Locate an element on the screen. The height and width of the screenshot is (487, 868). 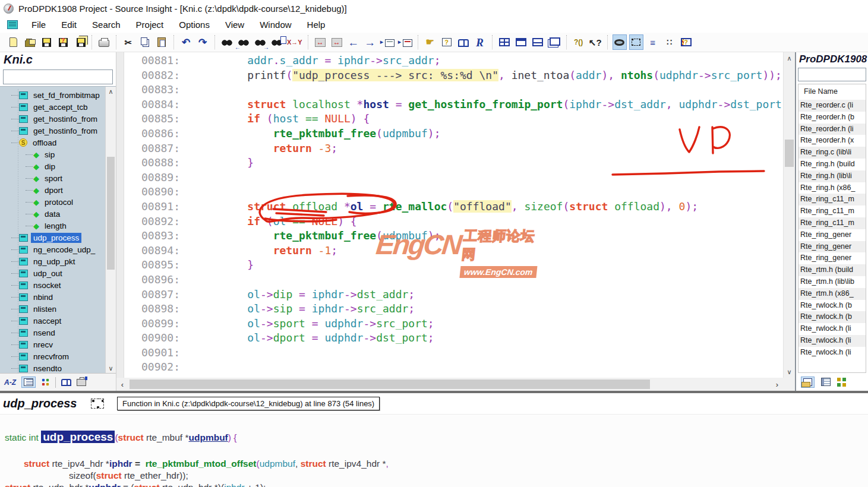
help-topics-button: ? is located at coordinates (686, 42).